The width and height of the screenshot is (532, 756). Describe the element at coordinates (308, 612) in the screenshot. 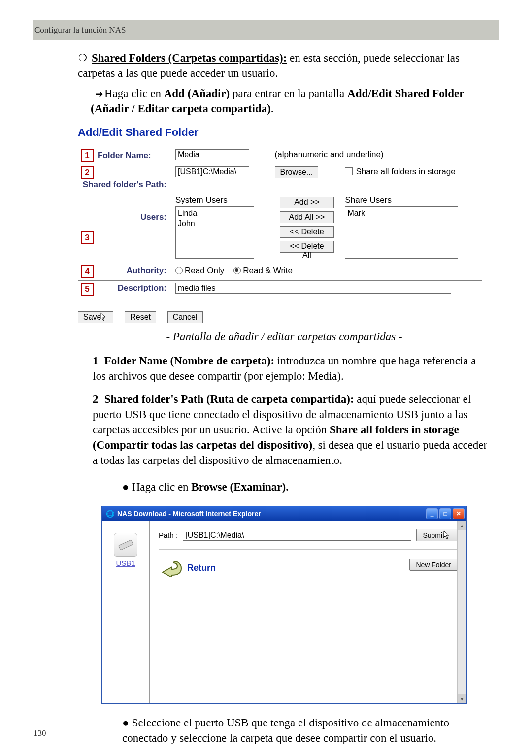

I see `browse-main: Path : Submit Return New Folder` at that location.